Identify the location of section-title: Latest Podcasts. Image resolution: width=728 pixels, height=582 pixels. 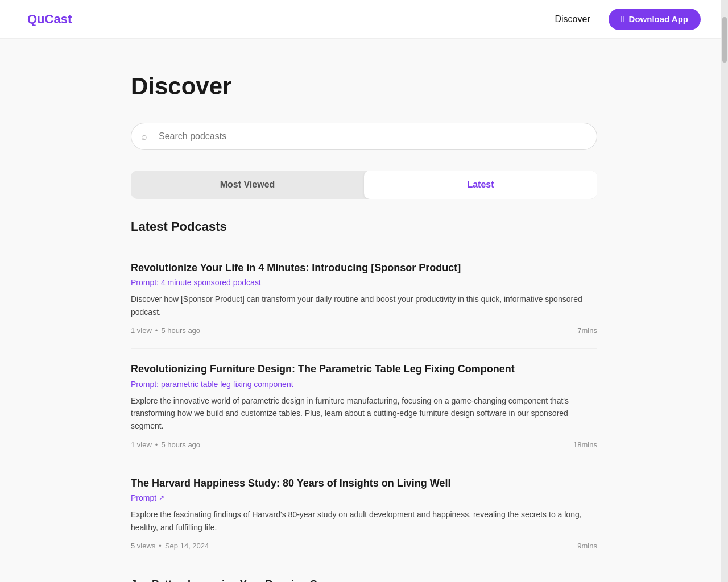
(364, 227).